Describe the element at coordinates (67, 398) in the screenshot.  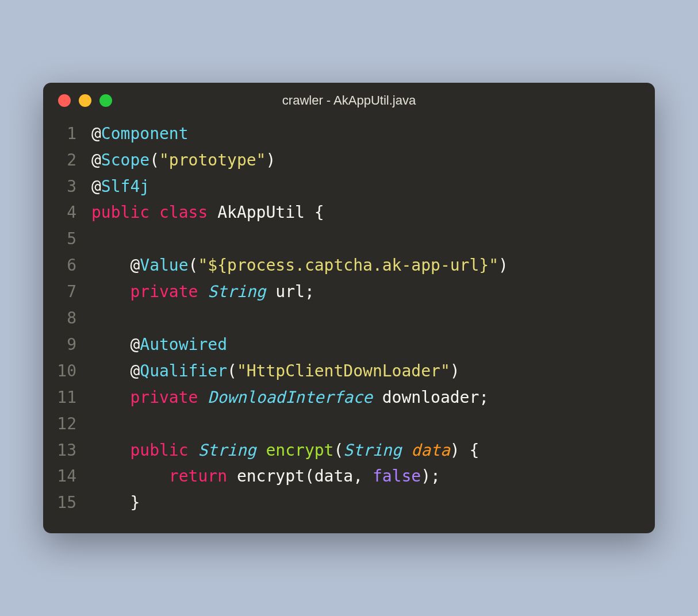
I see `line-number: 11` at that location.